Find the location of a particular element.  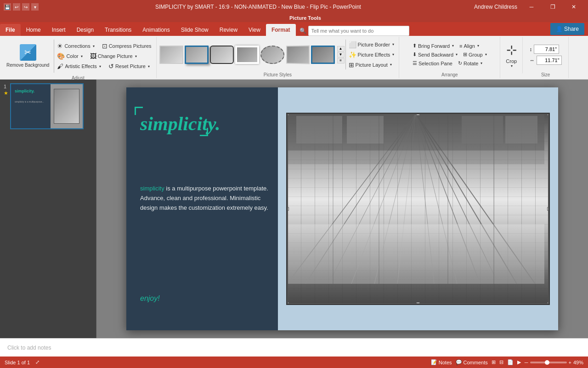

zoom-in-icon: + is located at coordinates (570, 362).